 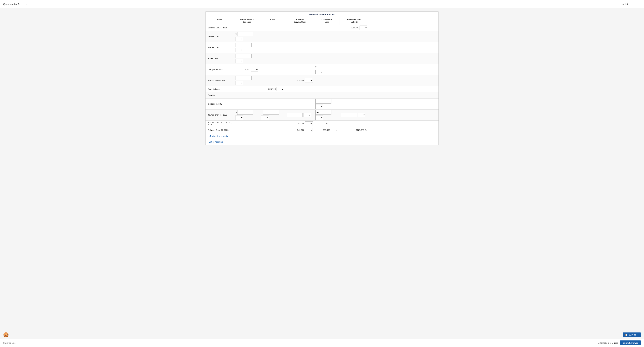 I want to click on cell-amort-col3: $38,500 Dr.Cr., so click(x=300, y=80).